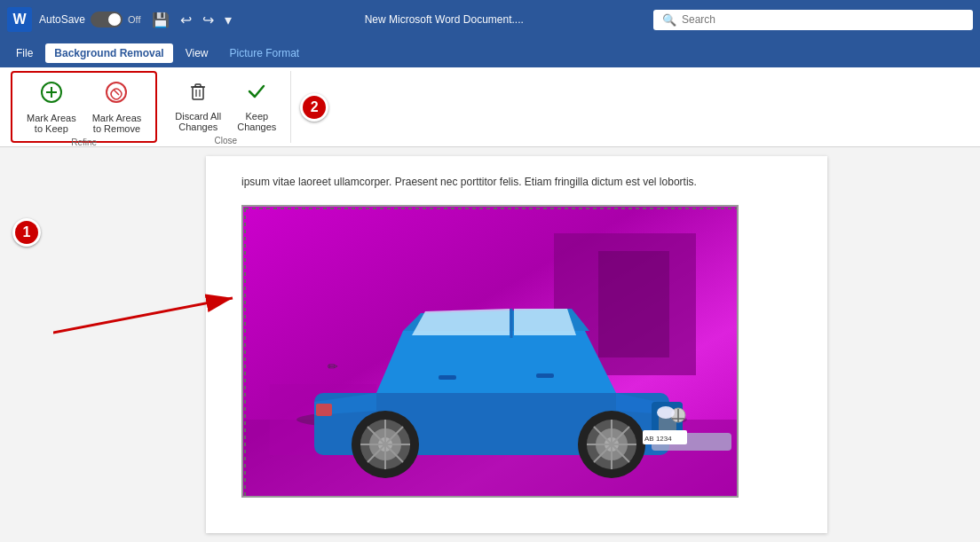 The height and width of the screenshot is (542, 980). What do you see at coordinates (83, 106) in the screenshot?
I see `refine-buttons: Mark Areasto Keep Mark Areasto Remove` at bounding box center [83, 106].